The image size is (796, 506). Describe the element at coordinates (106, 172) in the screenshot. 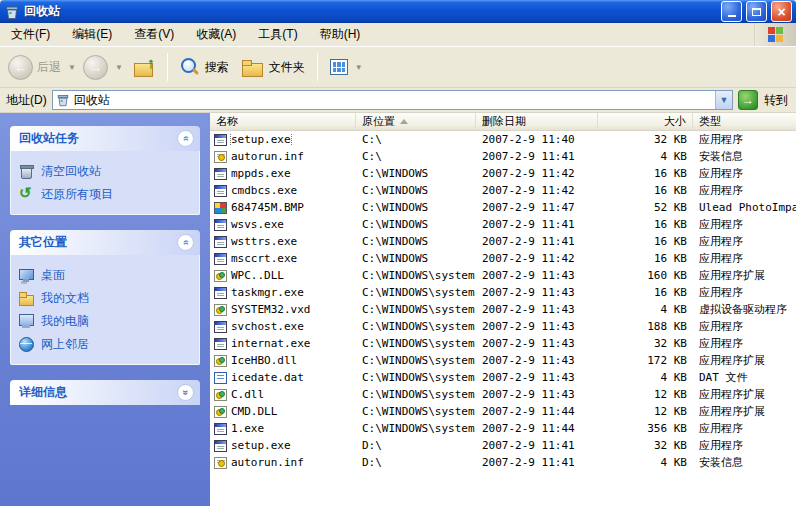

I see `sidebar-item: 清空回收站` at that location.